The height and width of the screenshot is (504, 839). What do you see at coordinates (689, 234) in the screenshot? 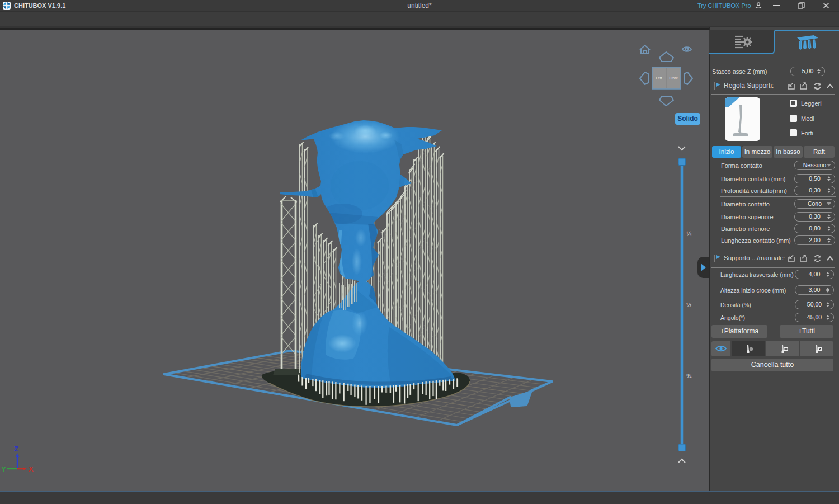
I see `svg-text: ¼` at bounding box center [689, 234].